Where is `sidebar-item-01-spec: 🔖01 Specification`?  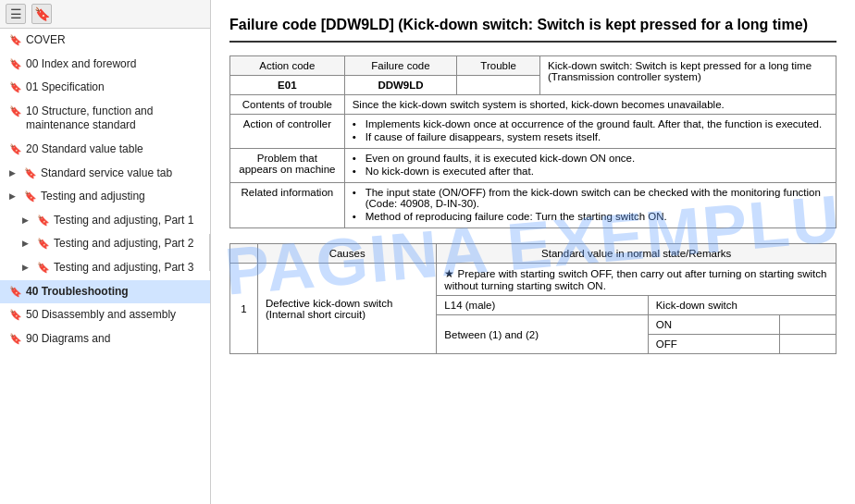 sidebar-item-01-spec: 🔖01 Specification is located at coordinates (105, 88).